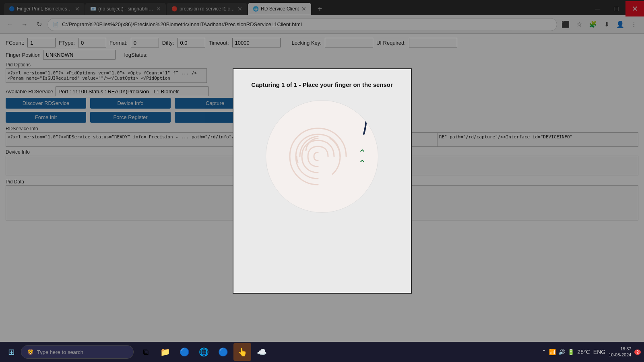 The width and height of the screenshot is (644, 362). Describe the element at coordinates (11, 352) in the screenshot. I see `start-button: ⊞` at that location.